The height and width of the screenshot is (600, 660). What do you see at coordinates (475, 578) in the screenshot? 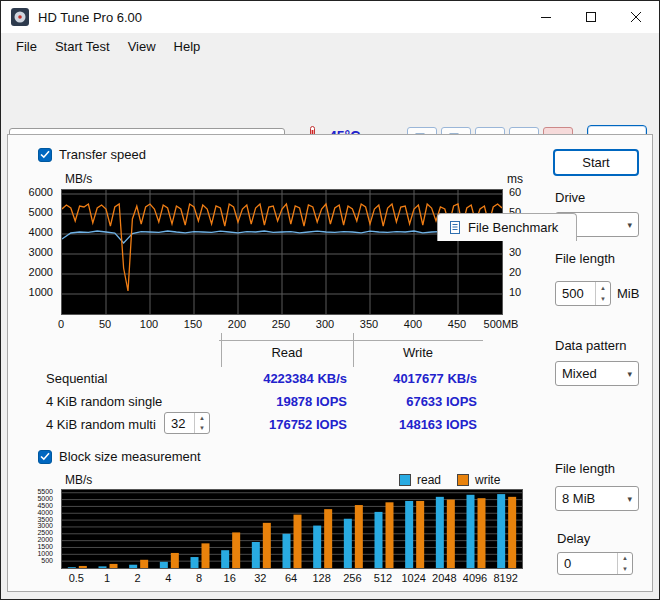
I see `block-x-tick-label: 4096` at bounding box center [475, 578].